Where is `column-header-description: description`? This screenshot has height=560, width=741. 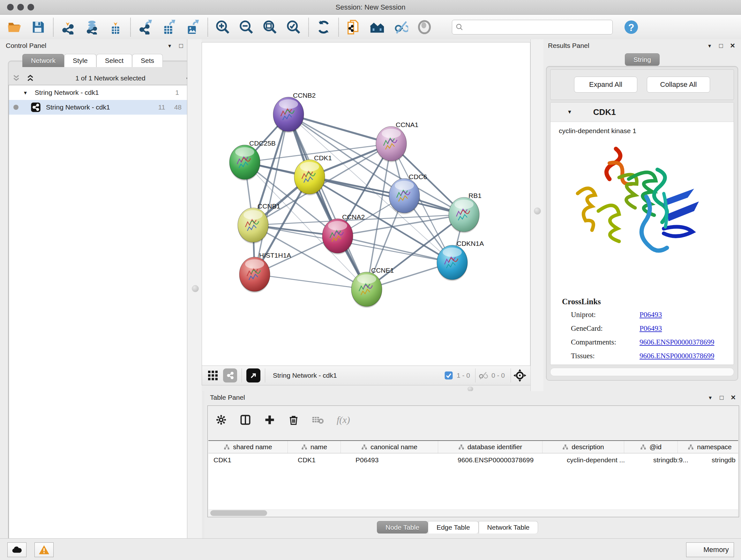 column-header-description: description is located at coordinates (583, 447).